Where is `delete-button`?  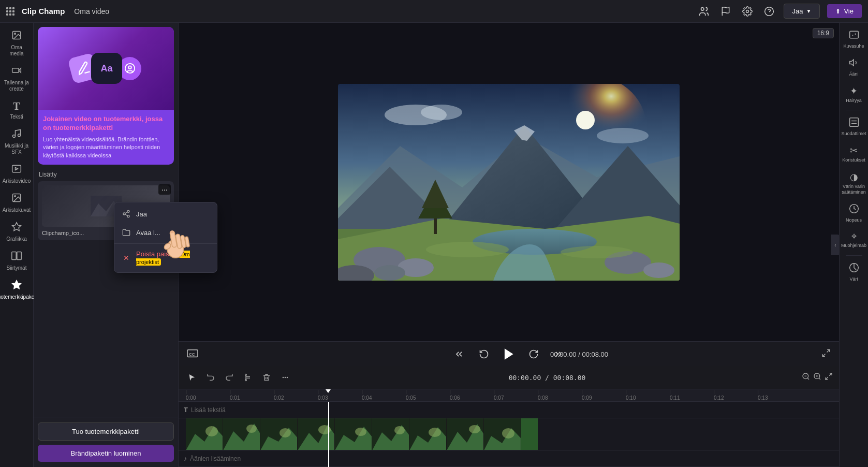 delete-button is located at coordinates (267, 377).